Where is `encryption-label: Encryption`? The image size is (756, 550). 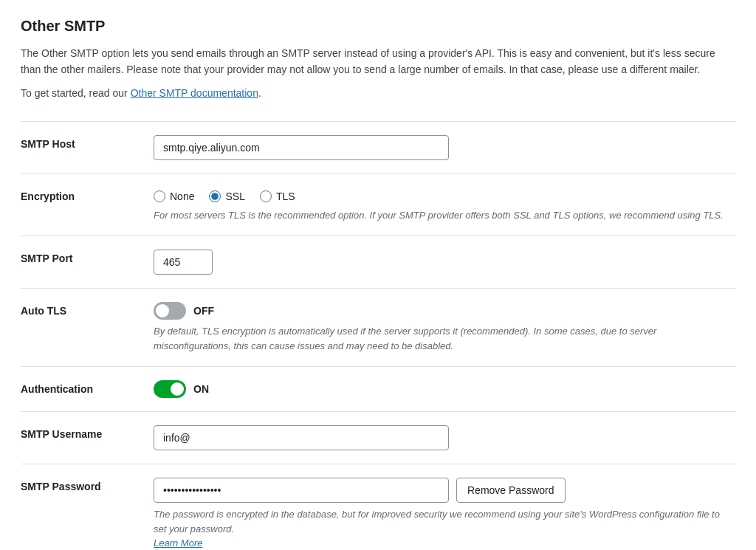
encryption-label: Encryption is located at coordinates (47, 196).